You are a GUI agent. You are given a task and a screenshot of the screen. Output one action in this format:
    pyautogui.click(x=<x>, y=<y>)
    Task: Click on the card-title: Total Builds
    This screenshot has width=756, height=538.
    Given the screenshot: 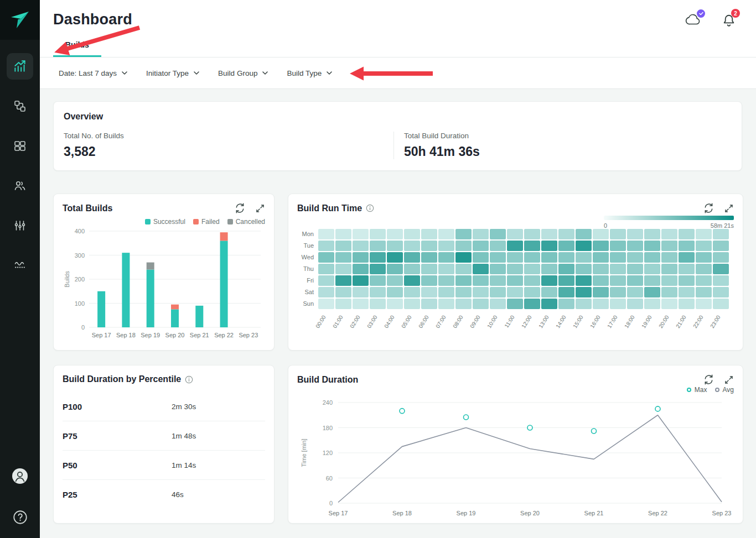 What is the action you would take?
    pyautogui.click(x=87, y=208)
    